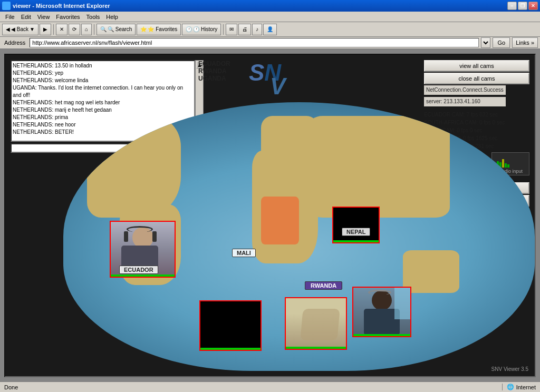 The image size is (540, 392). Describe the element at coordinates (257, 30) in the screenshot. I see `media-button: ♪` at that location.